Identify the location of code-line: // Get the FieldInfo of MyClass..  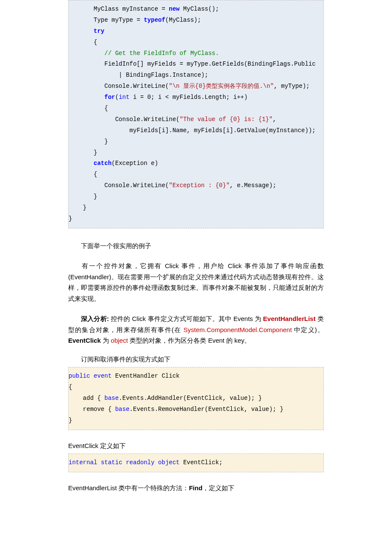
(144, 53).